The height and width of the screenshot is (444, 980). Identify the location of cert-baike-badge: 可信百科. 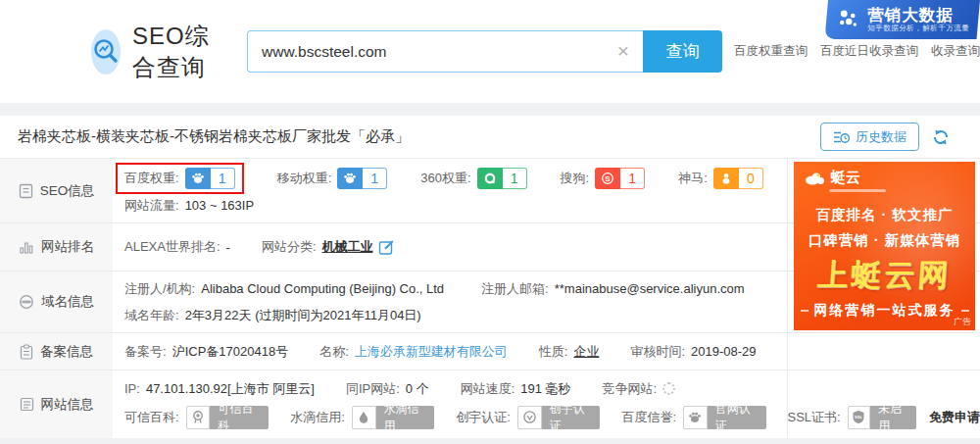
(227, 418).